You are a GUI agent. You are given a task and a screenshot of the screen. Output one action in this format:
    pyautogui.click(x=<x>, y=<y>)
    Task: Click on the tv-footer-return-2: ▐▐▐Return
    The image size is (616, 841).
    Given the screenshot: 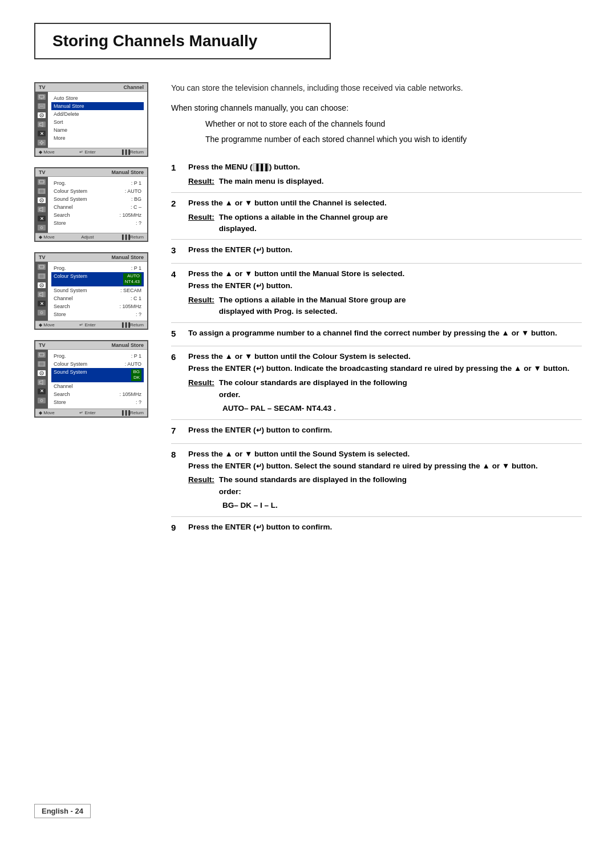 What is the action you would take?
    pyautogui.click(x=132, y=237)
    